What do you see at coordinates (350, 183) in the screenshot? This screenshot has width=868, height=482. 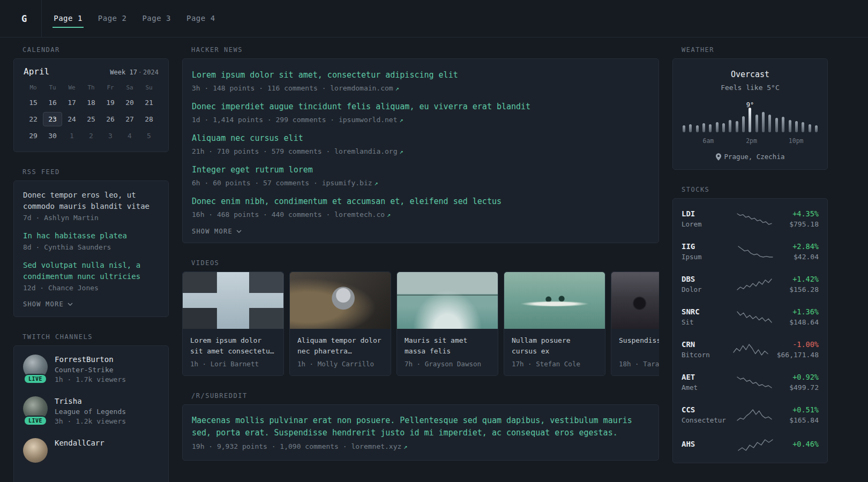 I see `hn-item-domain-link: ipsumify.biz↗` at bounding box center [350, 183].